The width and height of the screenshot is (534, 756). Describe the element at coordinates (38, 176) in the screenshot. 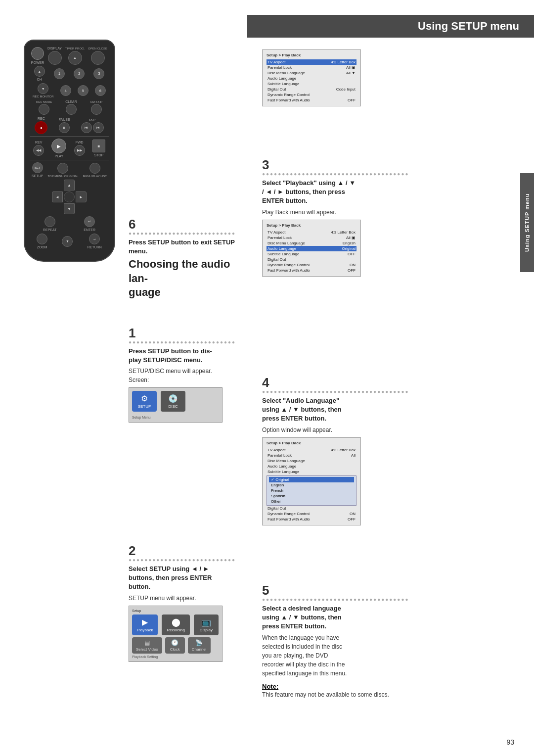

I see `setup-label: SETUP` at that location.